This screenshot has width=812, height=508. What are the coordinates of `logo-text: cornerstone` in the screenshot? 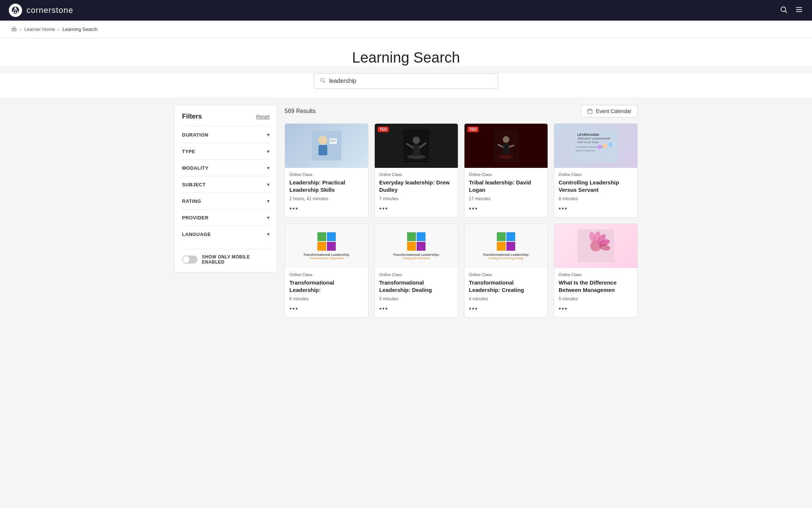 It's located at (50, 10).